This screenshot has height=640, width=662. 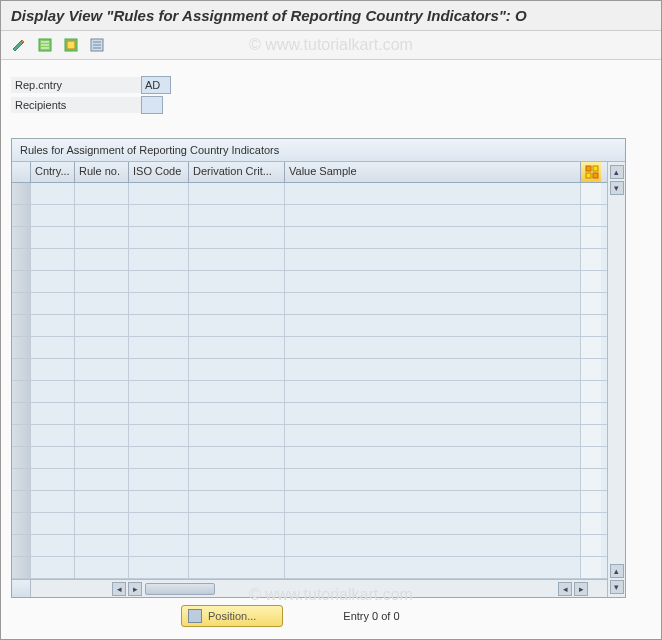 What do you see at coordinates (76, 105) in the screenshot?
I see `recipients-label: Recipients` at bounding box center [76, 105].